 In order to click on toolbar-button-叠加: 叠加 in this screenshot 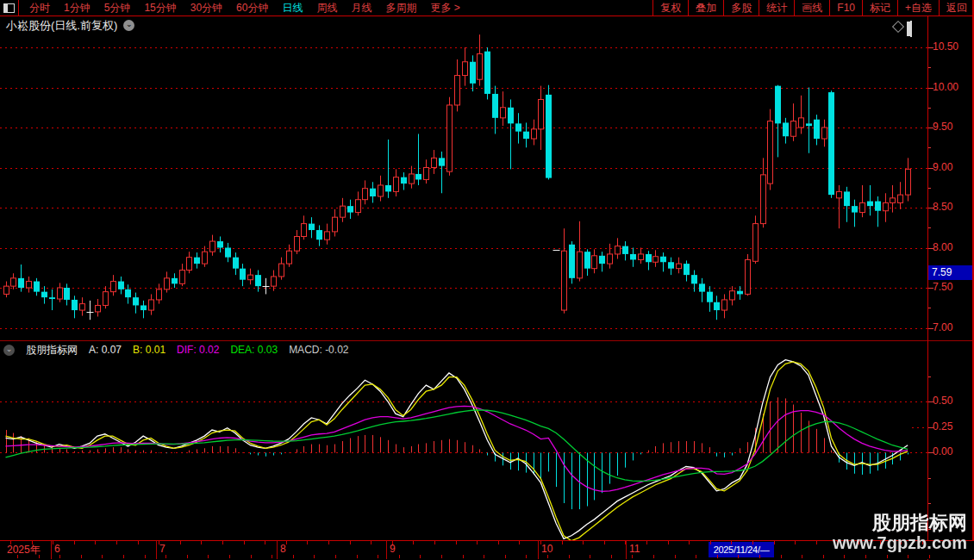, I will do `click(705, 8)`.